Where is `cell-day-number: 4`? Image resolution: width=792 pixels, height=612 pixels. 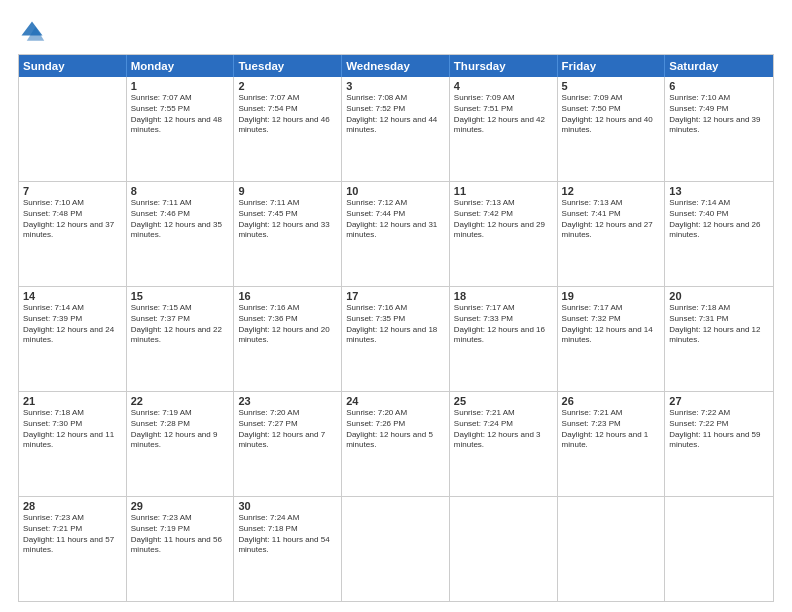
cell-day-number: 4 is located at coordinates (504, 86).